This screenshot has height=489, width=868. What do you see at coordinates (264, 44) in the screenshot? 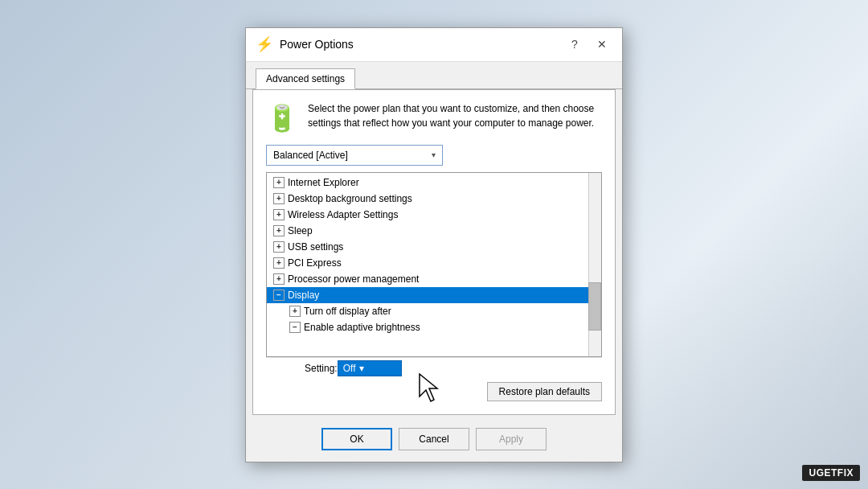
I see `power-icon: ⚡` at bounding box center [264, 44].